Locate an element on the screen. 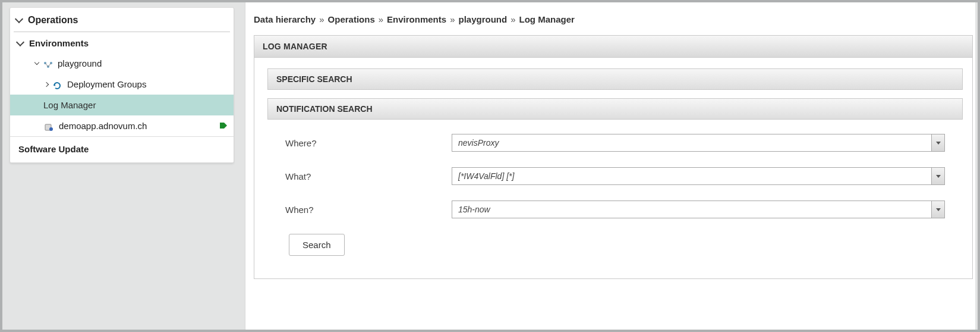  search-button: Search is located at coordinates (317, 245).